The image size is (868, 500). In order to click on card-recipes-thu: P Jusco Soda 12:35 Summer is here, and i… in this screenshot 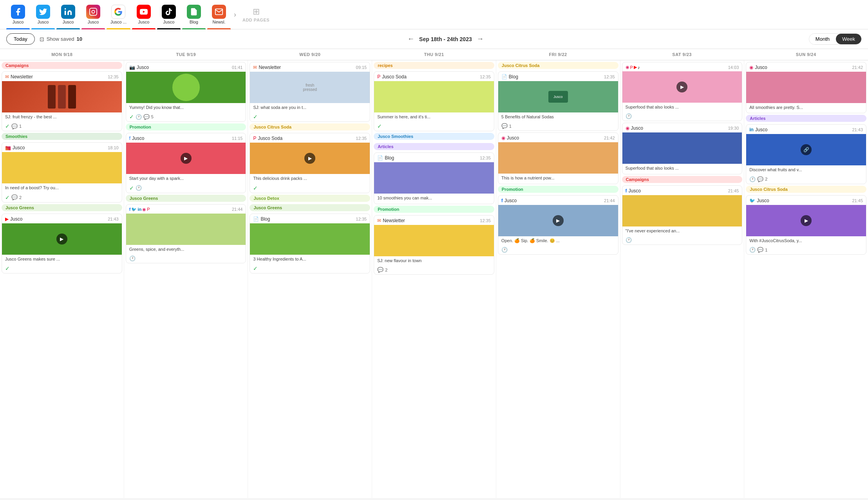, I will do `click(434, 101)`.